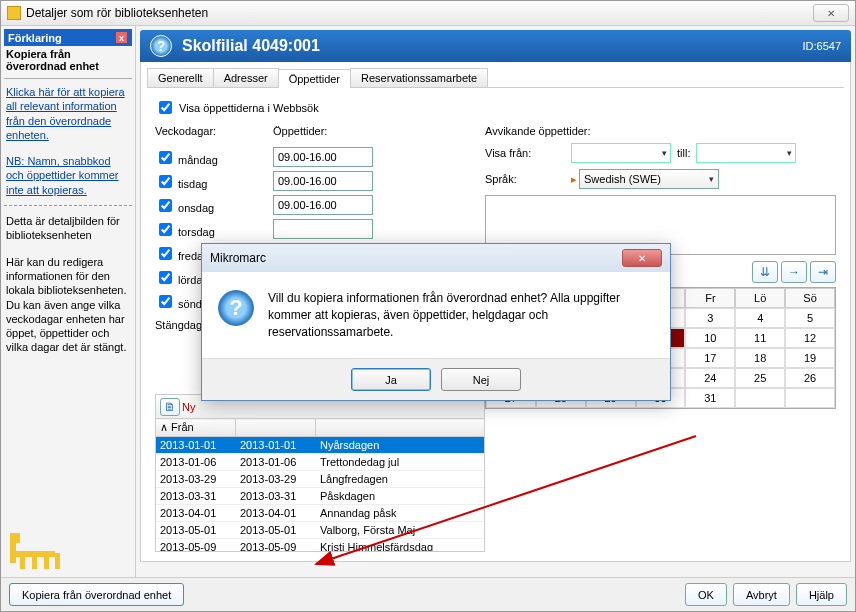 This screenshot has width=856, height=612. I want to click on required-marker: ▸, so click(574, 180).